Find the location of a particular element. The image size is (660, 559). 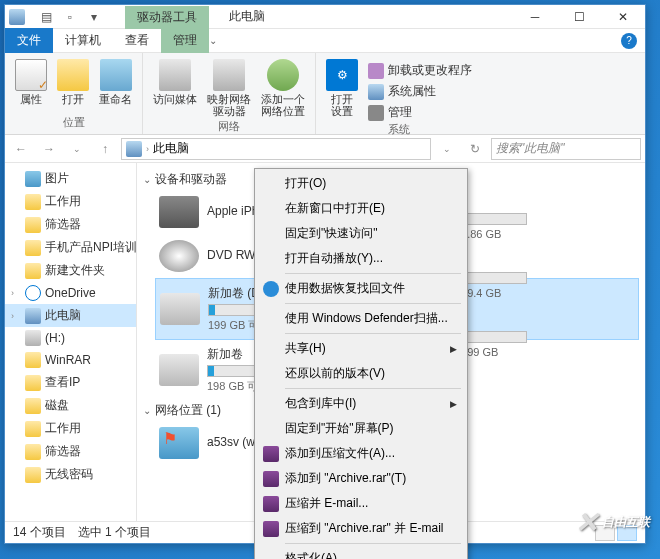

menu-item: 共享(H)▶ is located at coordinates (361, 348).